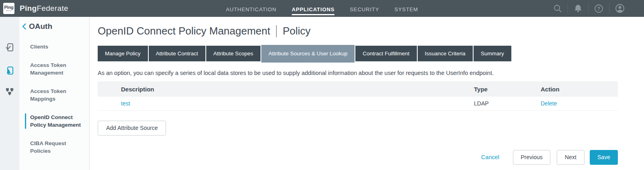 Image resolution: width=644 pixels, height=170 pixels. I want to click on clients-icon, so click(10, 48).